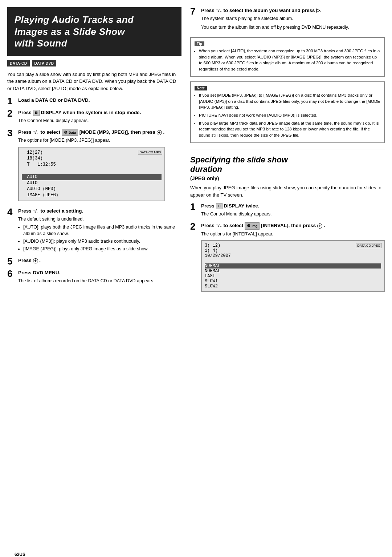 This screenshot has height=557, width=392. Describe the element at coordinates (94, 166) in the screenshot. I see `step-3: 3 Press ↑/↓ to select ⚙ Data [MODE (MP3,…` at that location.